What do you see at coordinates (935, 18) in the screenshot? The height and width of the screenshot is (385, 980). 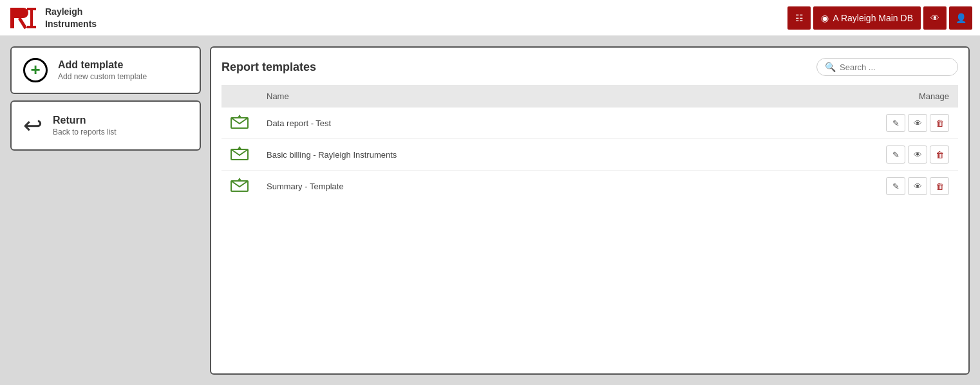 I see `eye-button: 👁` at bounding box center [935, 18].